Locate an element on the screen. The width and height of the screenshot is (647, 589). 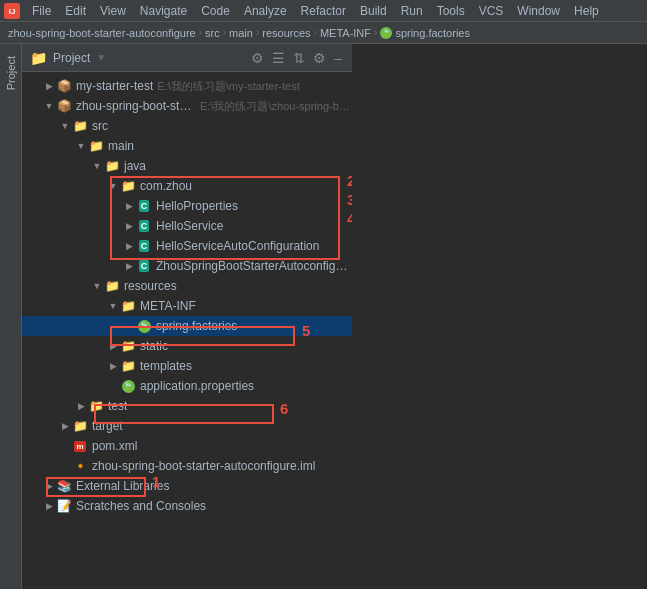
tree-item-java: ▼📁java is located at coordinates (187, 166).